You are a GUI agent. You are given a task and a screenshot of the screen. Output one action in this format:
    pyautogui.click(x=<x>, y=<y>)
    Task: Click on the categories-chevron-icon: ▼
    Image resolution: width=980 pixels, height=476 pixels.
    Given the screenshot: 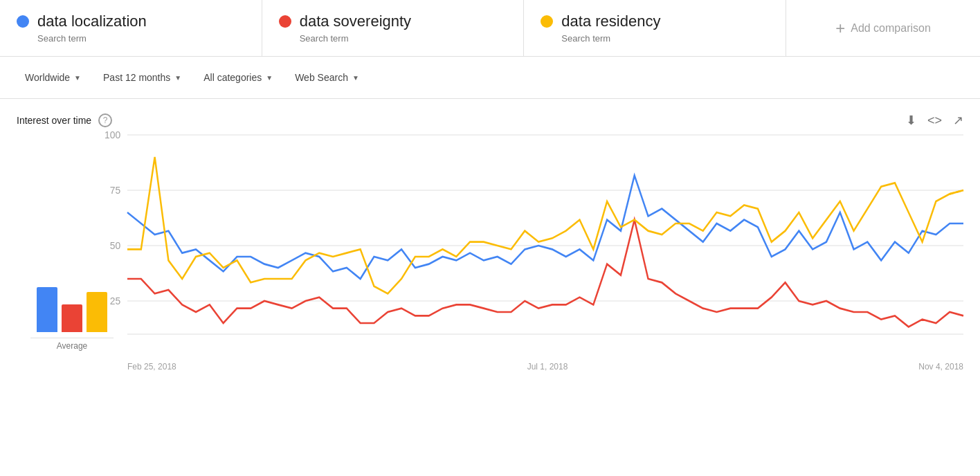 What is the action you would take?
    pyautogui.click(x=269, y=77)
    